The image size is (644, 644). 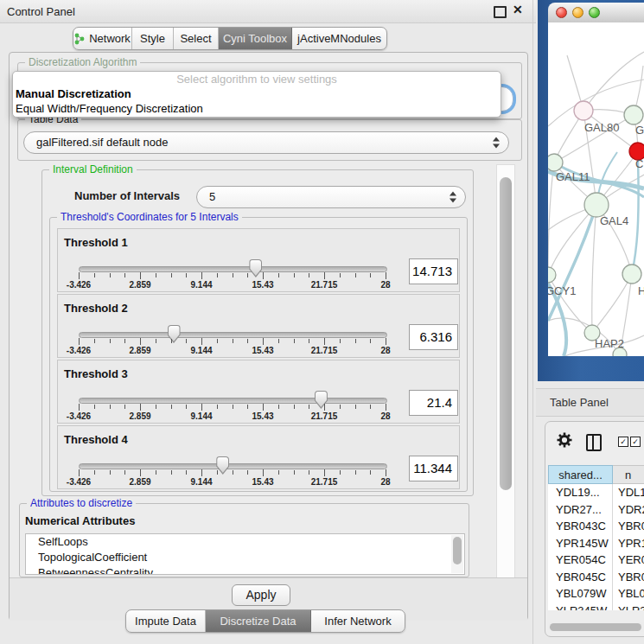 What do you see at coordinates (518, 10) in the screenshot?
I see `close-icon: ✕` at bounding box center [518, 10].